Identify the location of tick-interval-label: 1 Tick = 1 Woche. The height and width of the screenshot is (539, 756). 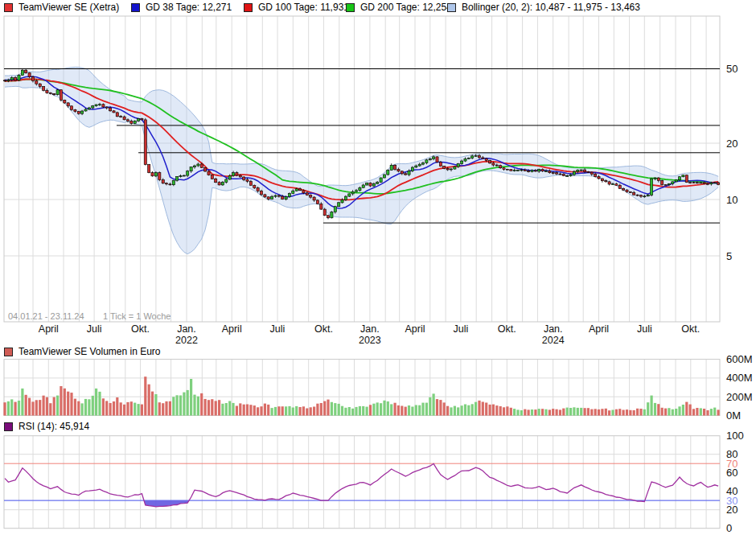
(137, 316).